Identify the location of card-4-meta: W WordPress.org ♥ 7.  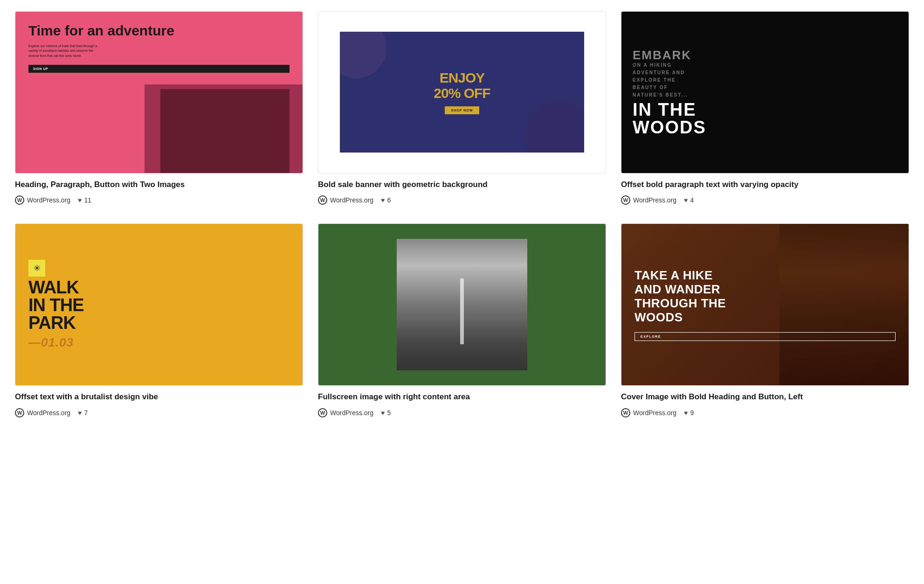
(159, 413).